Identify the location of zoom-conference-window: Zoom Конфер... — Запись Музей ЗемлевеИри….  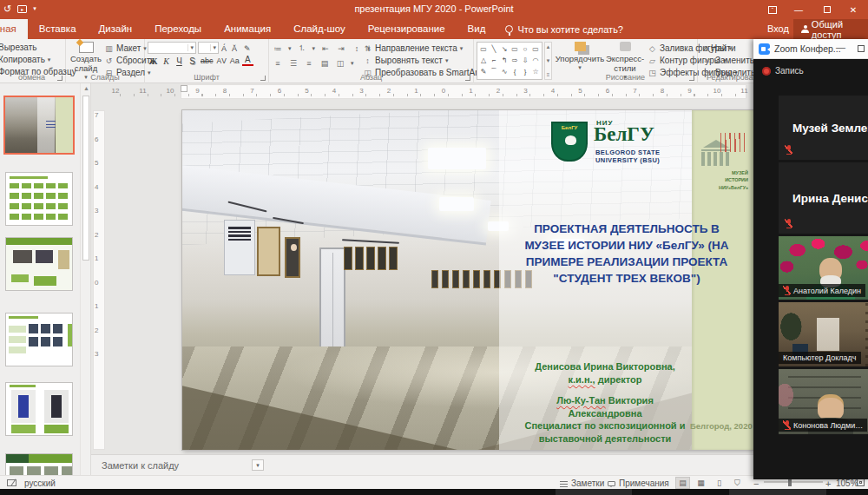
(811, 259).